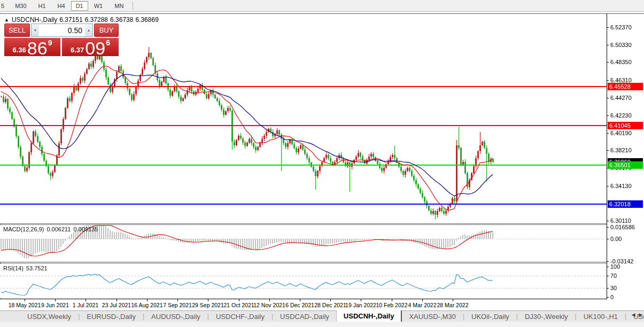 The width and height of the screenshot is (644, 327). I want to click on symbol-period-label: USDCNH-,Daily, so click(34, 20).